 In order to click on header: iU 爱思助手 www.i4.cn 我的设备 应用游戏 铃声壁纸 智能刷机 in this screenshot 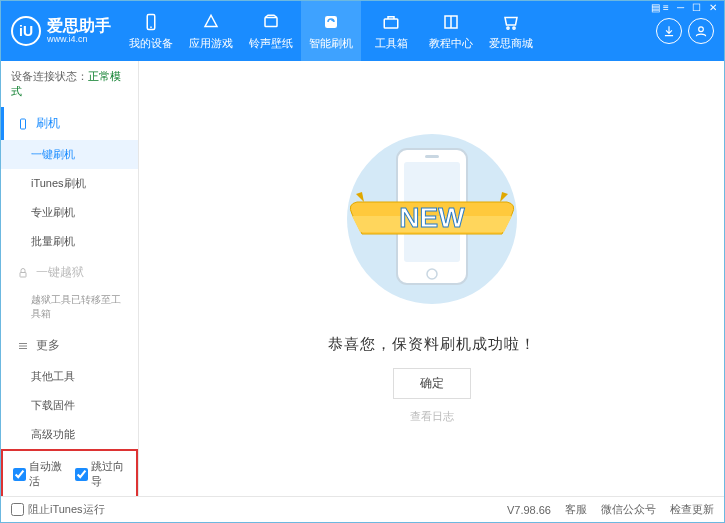, I will do `click(362, 31)`.